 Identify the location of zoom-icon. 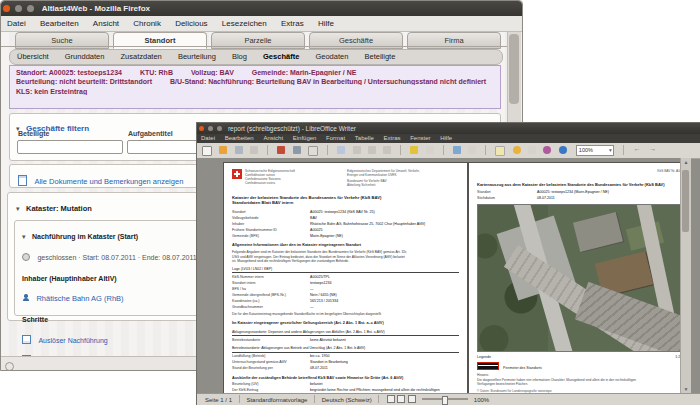
(563, 150).